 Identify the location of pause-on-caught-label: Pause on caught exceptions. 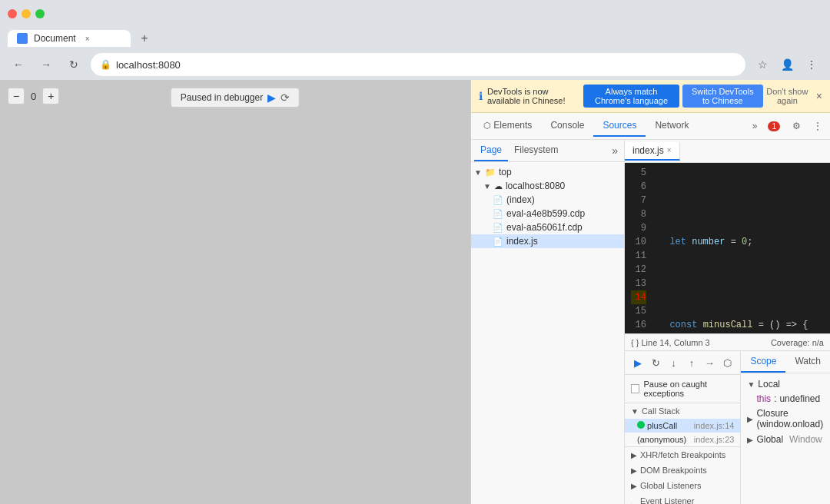
(689, 389).